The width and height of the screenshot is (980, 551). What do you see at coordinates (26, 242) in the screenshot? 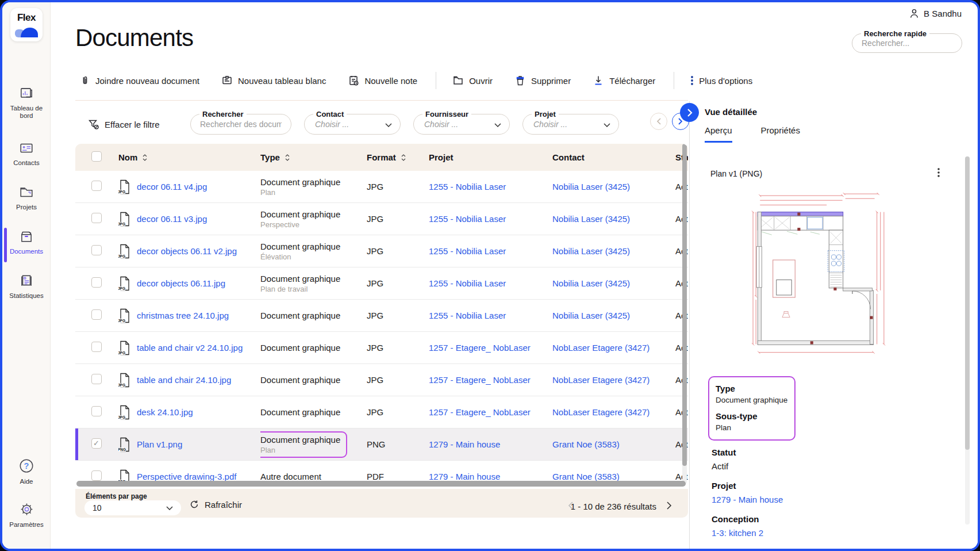
I see `sidebar-item-documents: Documents` at bounding box center [26, 242].